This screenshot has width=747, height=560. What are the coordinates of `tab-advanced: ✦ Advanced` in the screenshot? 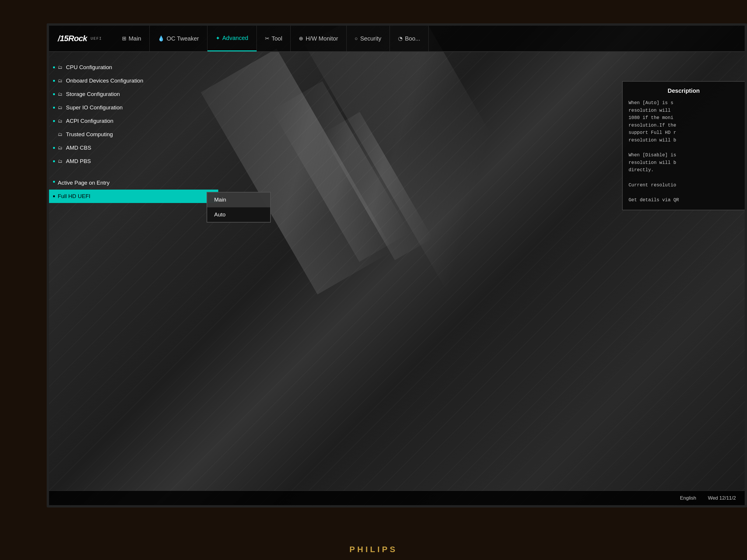 It's located at (232, 38).